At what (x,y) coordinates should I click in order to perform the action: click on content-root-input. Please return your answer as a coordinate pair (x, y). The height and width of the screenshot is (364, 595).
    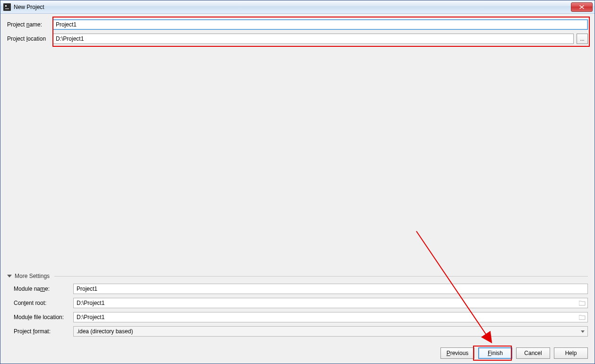
    Looking at the image, I should click on (331, 303).